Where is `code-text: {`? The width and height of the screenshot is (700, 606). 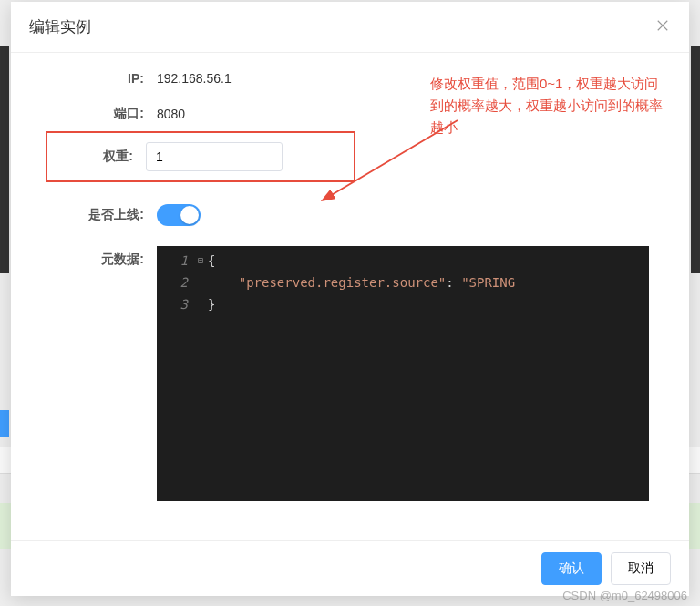
code-text: { is located at coordinates (211, 261).